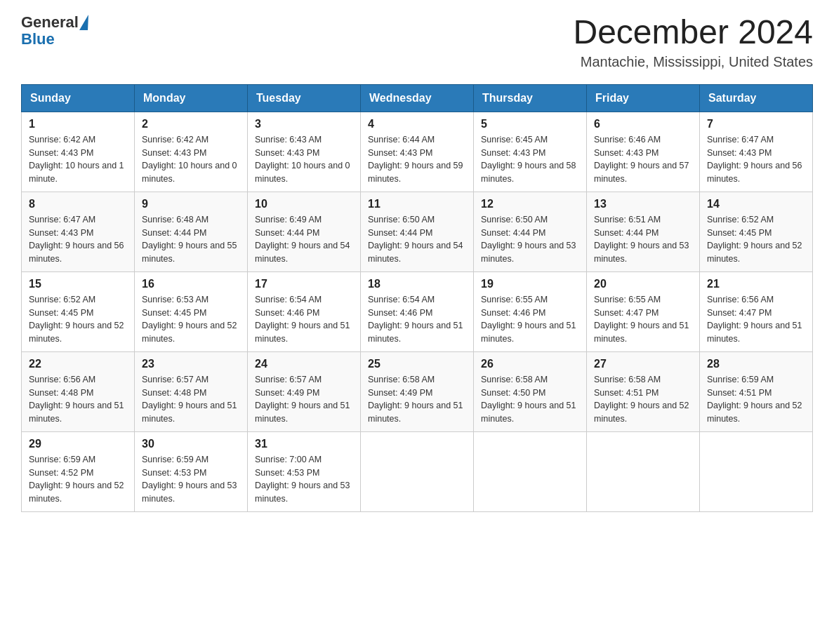 The height and width of the screenshot is (644, 834). What do you see at coordinates (643, 364) in the screenshot?
I see `day-number: 27` at bounding box center [643, 364].